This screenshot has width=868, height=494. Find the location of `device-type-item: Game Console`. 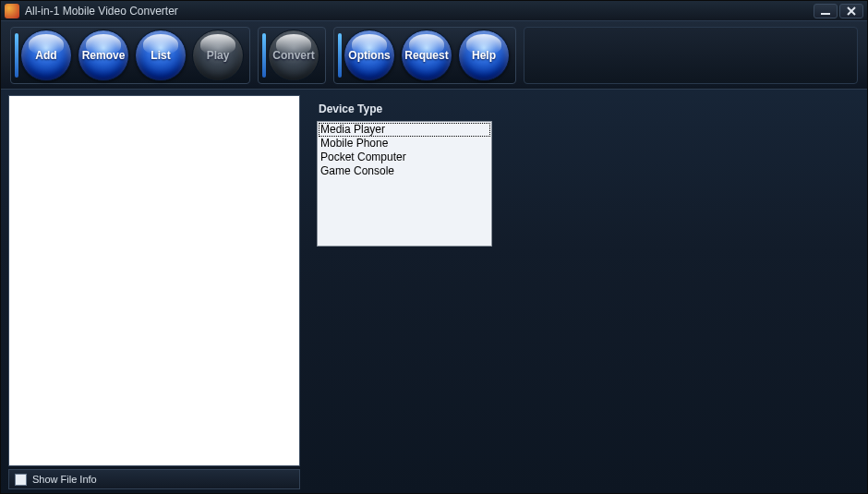

device-type-item: Game Console is located at coordinates (404, 172).